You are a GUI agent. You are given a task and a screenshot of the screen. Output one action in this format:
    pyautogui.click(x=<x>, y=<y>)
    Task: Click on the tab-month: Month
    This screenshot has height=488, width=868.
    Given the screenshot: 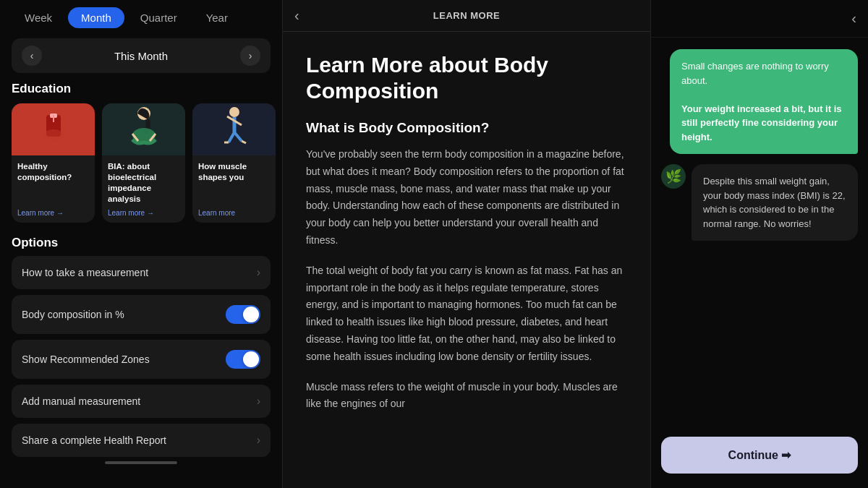 What is the action you would take?
    pyautogui.click(x=96, y=17)
    